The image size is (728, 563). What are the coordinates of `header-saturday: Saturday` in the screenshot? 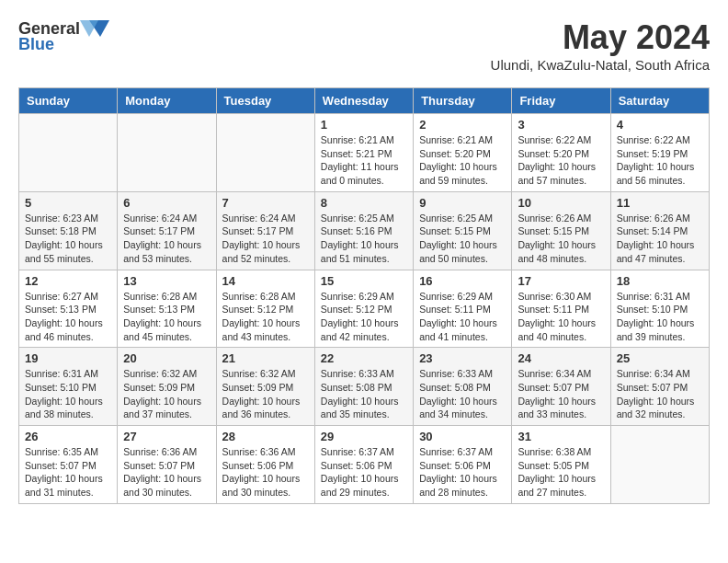 It's located at (660, 101).